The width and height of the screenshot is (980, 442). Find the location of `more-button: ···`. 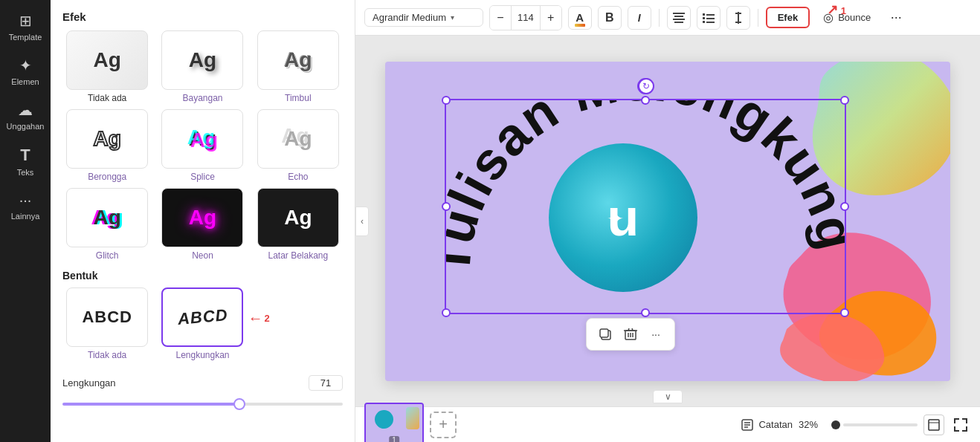

more-button: ··· is located at coordinates (896, 18).